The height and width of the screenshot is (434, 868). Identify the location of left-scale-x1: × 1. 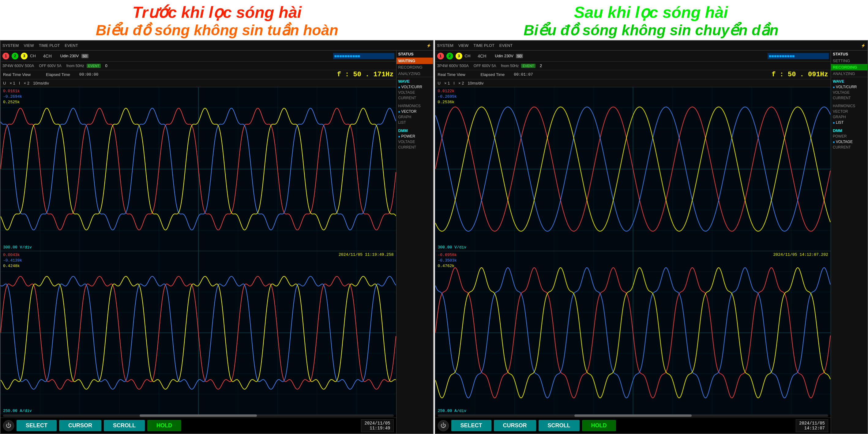
(12, 83).